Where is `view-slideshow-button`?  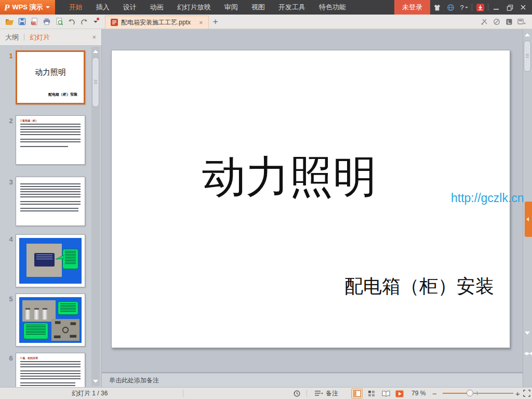
view-slideshow-button is located at coordinates (400, 394).